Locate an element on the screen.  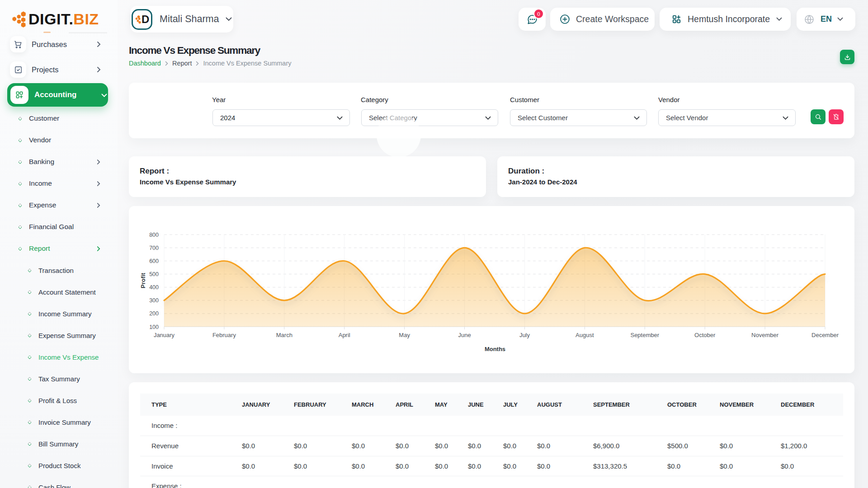
svg-text: 600 is located at coordinates (154, 261).